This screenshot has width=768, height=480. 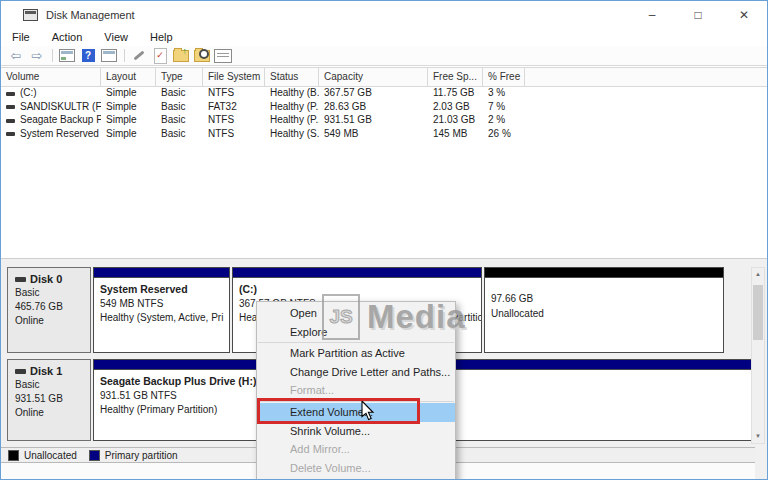 What do you see at coordinates (356, 450) in the screenshot?
I see `menu-item-add-mirror: Add Mirror...` at bounding box center [356, 450].